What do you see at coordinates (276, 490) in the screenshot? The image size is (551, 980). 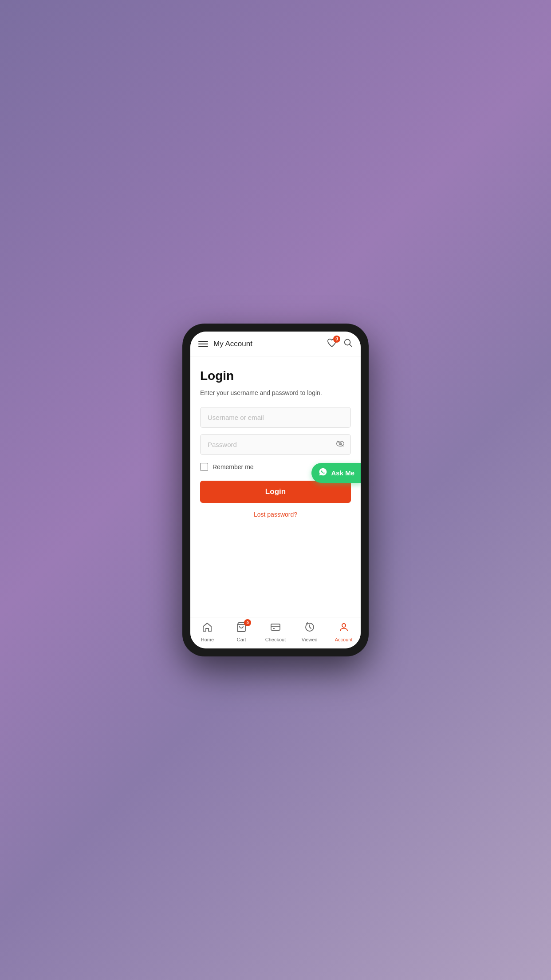 I see `phone-frame: My Account 0` at bounding box center [276, 490].